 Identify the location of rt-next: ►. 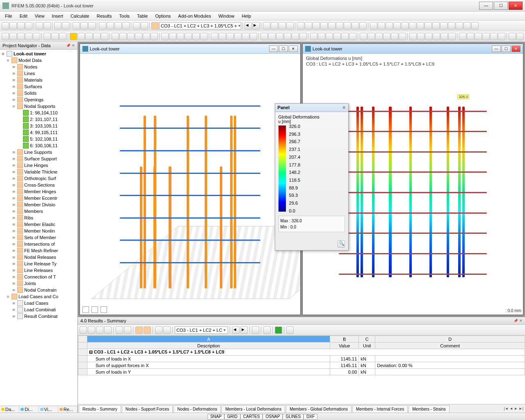
(244, 330).